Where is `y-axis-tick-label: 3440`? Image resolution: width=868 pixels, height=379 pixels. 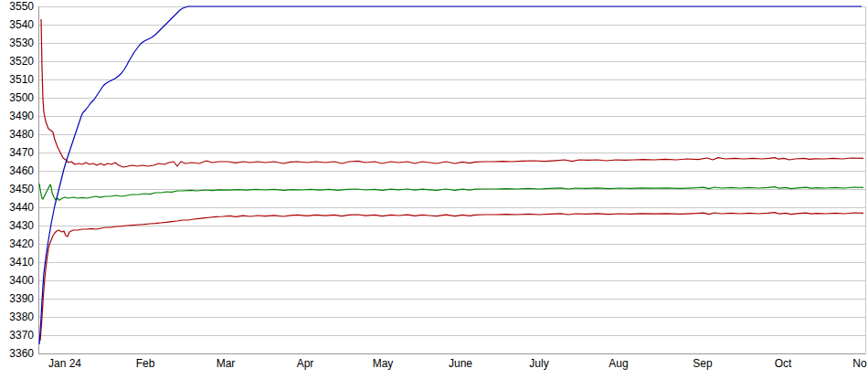
y-axis-tick-label: 3440 is located at coordinates (22, 207).